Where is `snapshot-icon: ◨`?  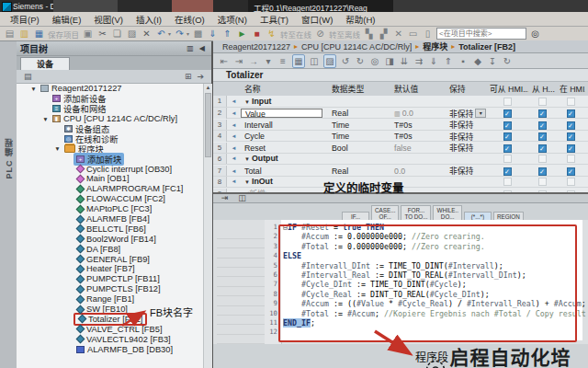
snapshot-icon: ◨ is located at coordinates (390, 61).